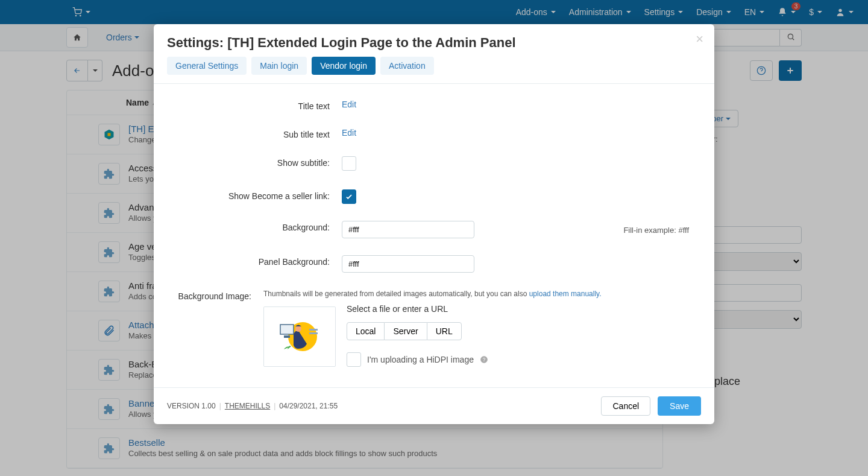  Describe the element at coordinates (254, 105) in the screenshot. I see `label-title-text: Title text` at that location.